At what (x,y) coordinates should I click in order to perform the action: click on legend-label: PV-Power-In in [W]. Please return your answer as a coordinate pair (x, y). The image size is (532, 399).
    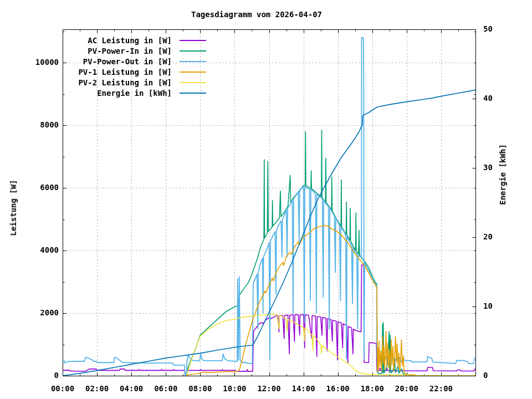
    Looking at the image, I should click on (117, 51).